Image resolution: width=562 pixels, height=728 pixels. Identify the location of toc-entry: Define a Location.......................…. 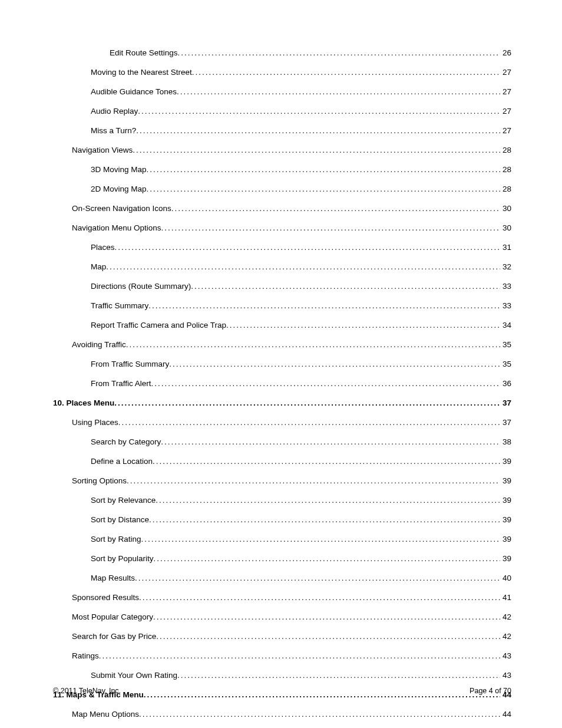
(282, 461).